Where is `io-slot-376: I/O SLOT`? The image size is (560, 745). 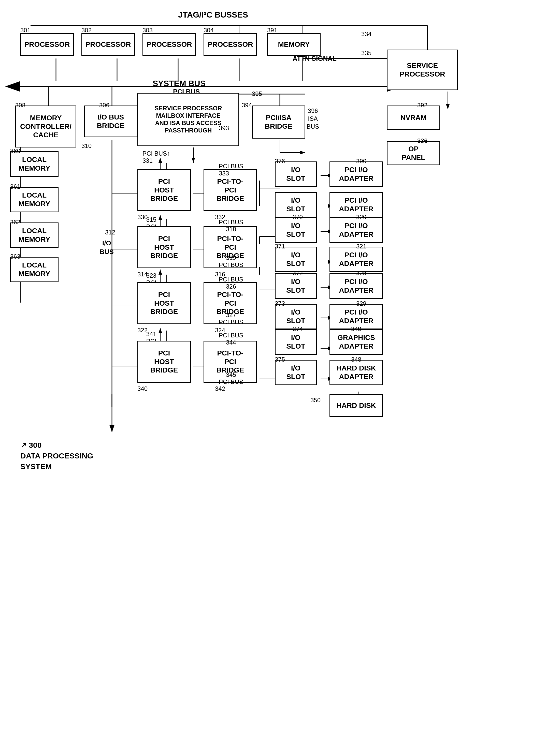 io-slot-376: I/O SLOT is located at coordinates (296, 174).